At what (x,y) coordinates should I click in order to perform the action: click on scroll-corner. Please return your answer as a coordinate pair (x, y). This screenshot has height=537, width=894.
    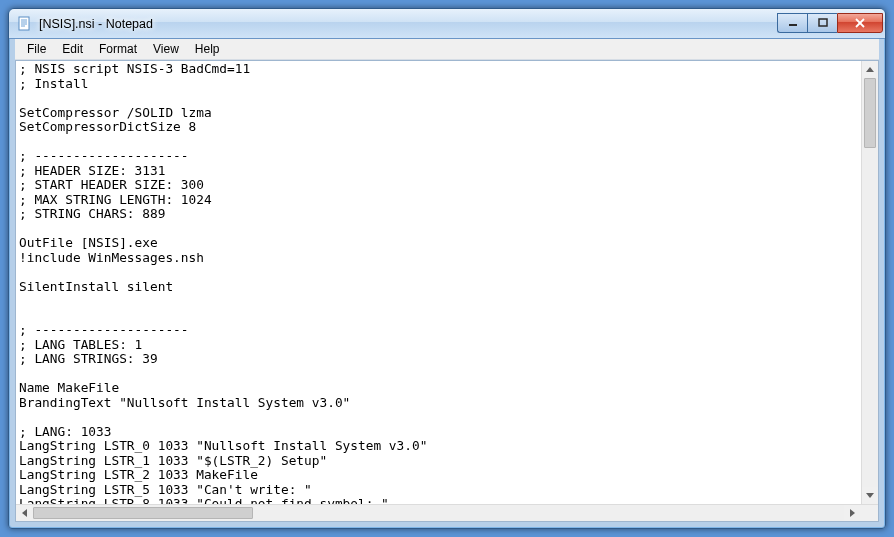
    Looking at the image, I should click on (870, 513).